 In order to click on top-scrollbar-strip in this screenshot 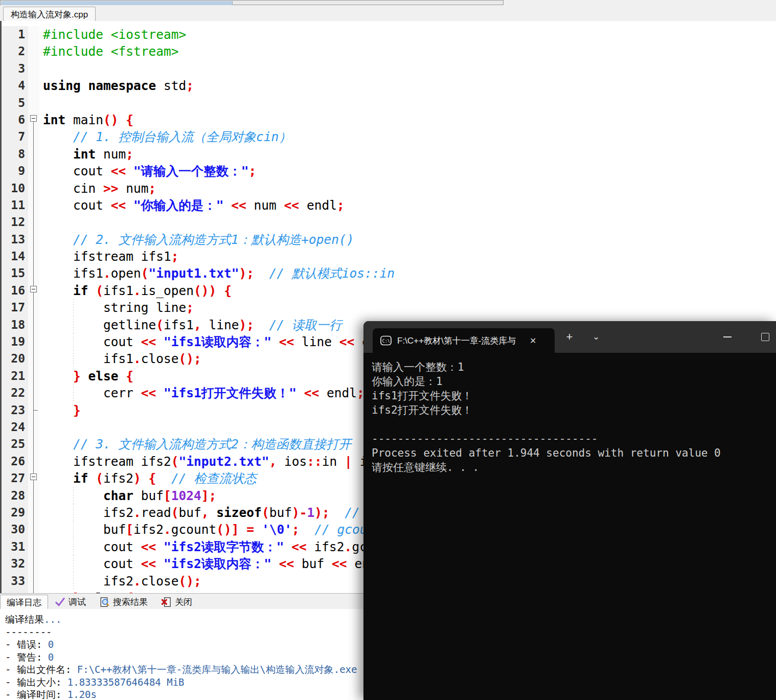, I will do `click(388, 3)`.